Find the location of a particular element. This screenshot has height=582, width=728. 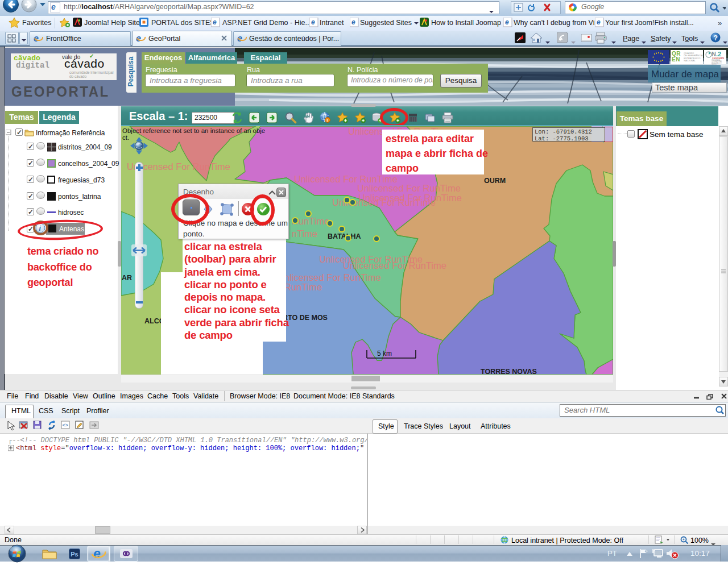

svg-text: 5 km is located at coordinates (384, 354).